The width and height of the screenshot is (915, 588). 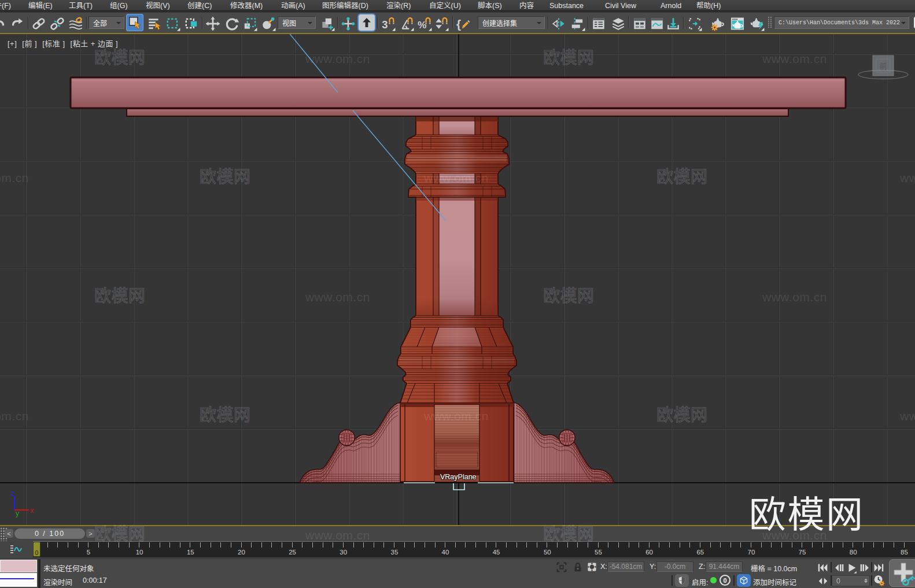 I want to click on pivot-button, so click(x=327, y=24).